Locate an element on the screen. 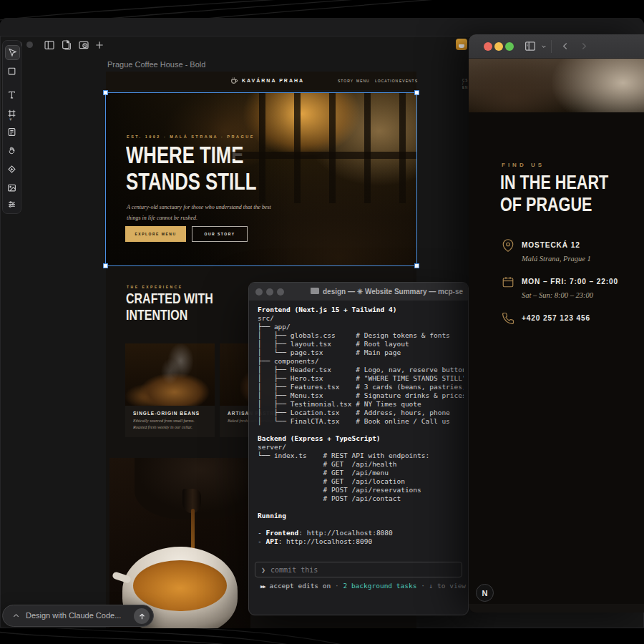  terminal-title: design — ✳ Website Summary — mcp-se is located at coordinates (389, 292).